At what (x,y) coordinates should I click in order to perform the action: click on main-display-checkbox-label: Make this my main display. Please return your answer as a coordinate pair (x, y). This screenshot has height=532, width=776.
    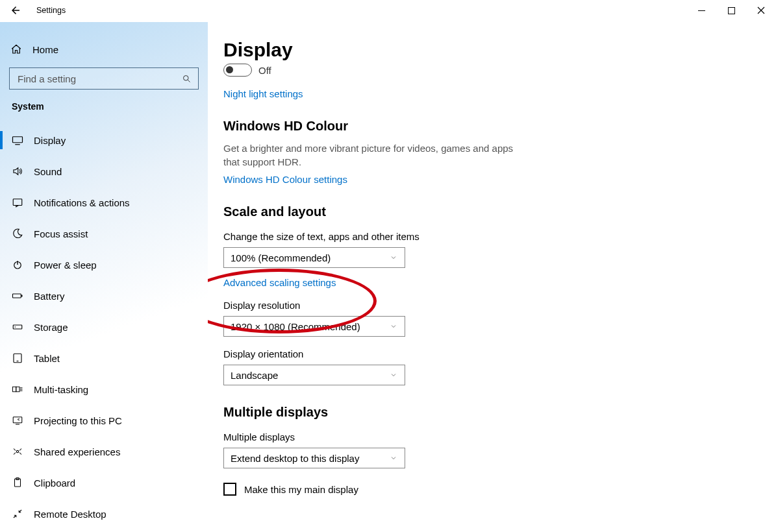
    Looking at the image, I should click on (301, 489).